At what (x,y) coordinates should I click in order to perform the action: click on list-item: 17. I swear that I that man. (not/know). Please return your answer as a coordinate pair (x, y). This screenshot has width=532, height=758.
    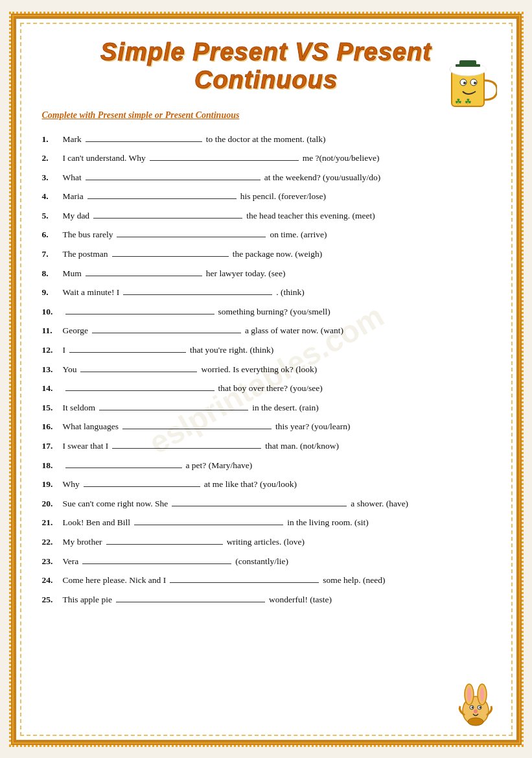
    Looking at the image, I should click on (266, 446).